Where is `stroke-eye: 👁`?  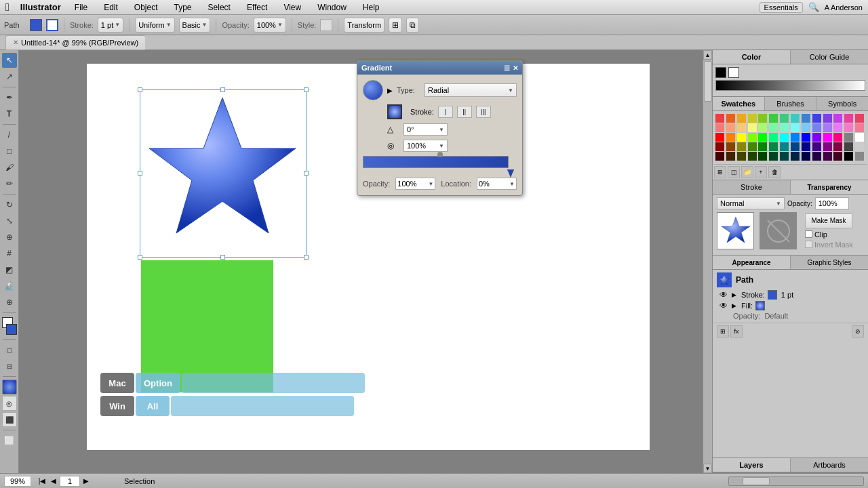 stroke-eye: 👁 is located at coordinates (724, 295).